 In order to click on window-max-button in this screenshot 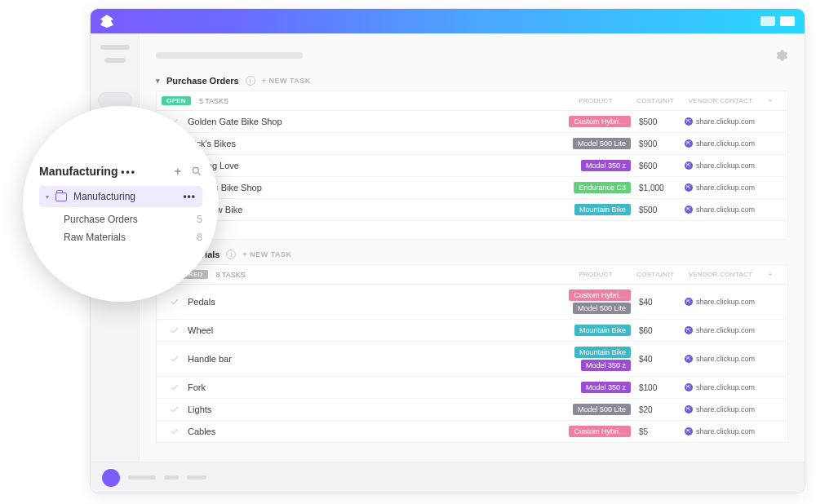, I will do `click(787, 21)`.